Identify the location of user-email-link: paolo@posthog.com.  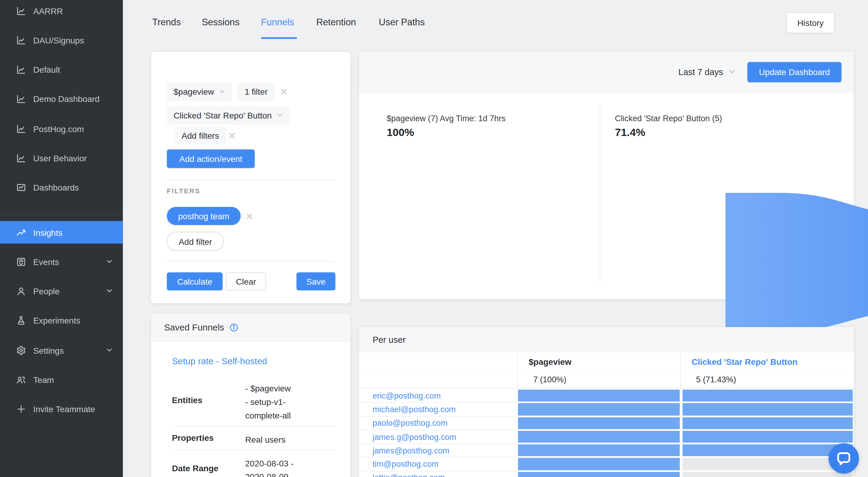
(410, 423).